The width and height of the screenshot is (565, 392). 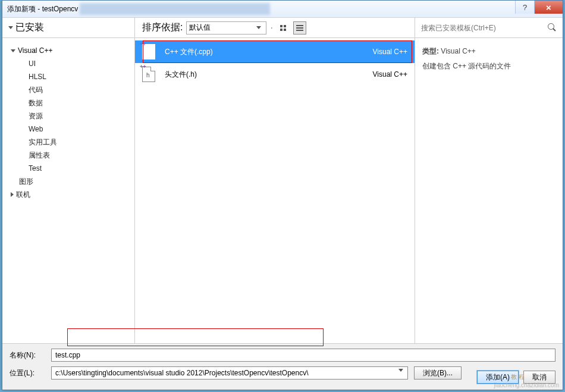 What do you see at coordinates (181, 75) in the screenshot?
I see `template-name: 头文件(.h)` at bounding box center [181, 75].